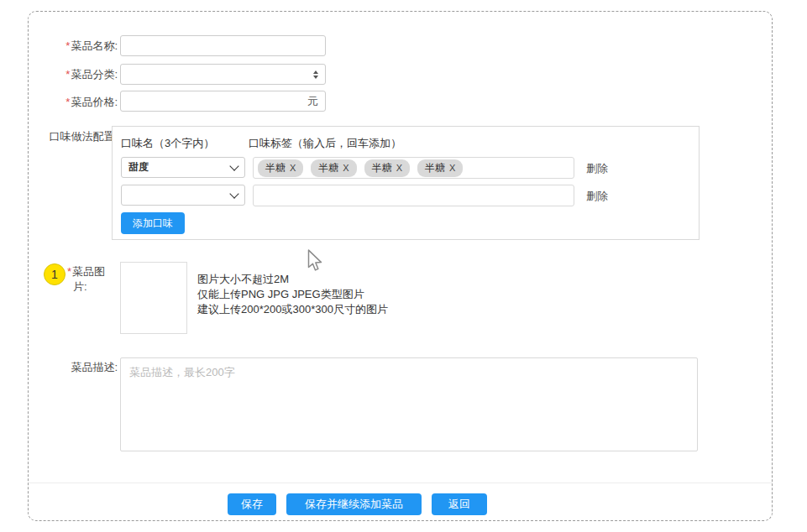  What do you see at coordinates (597, 196) in the screenshot?
I see `delete-flavor-link-2: 删除` at bounding box center [597, 196].